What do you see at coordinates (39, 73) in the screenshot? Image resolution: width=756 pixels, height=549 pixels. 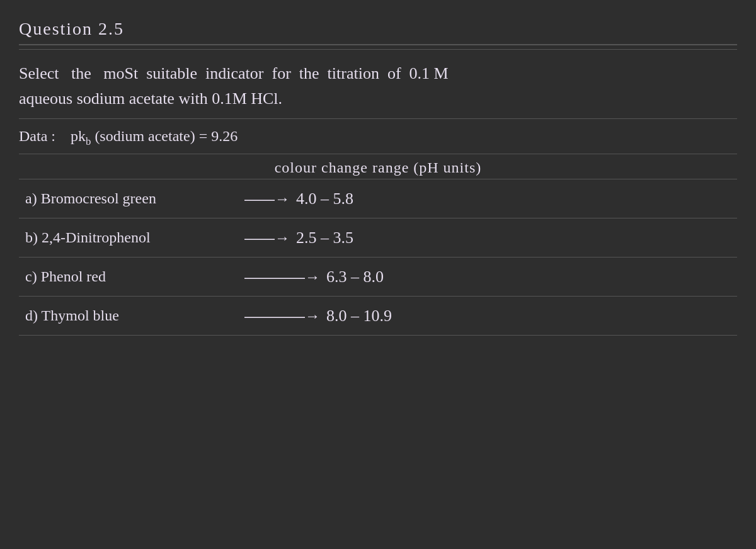 I see `word-select: Select` at bounding box center [39, 73].